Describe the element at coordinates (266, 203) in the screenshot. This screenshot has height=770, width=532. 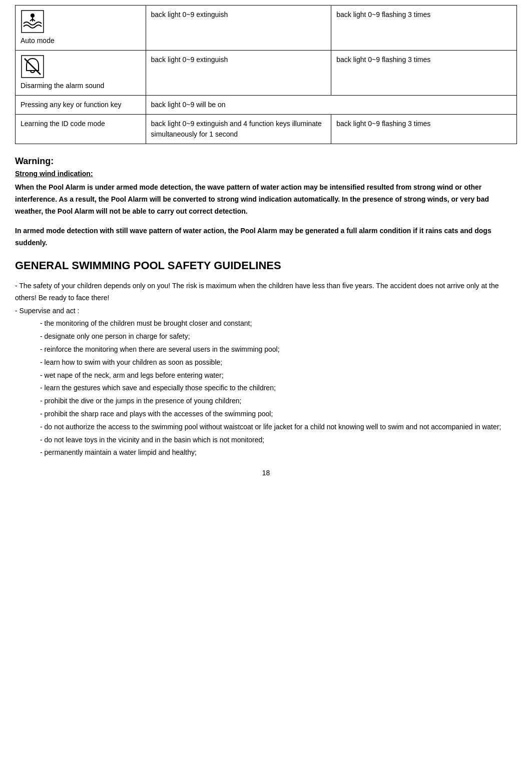
I see `warning-section: Warning: Strong wind indication: When th…` at that location.